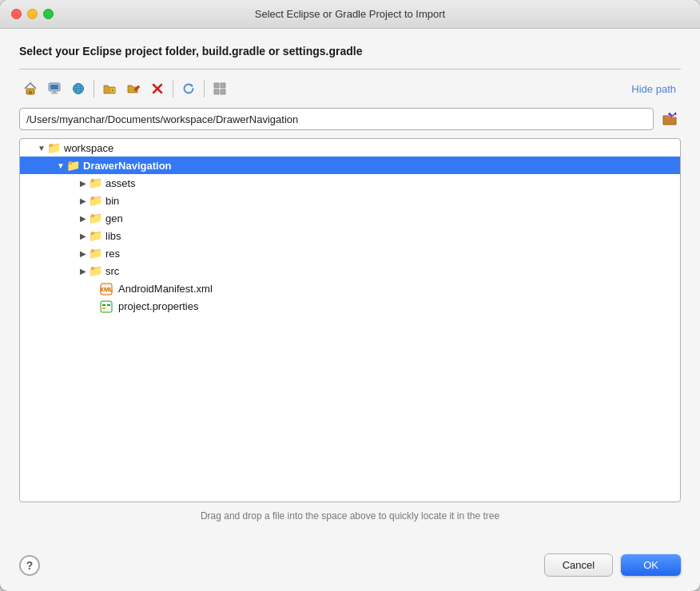 The image size is (700, 591). What do you see at coordinates (113, 236) in the screenshot?
I see `label-libs: libs` at bounding box center [113, 236].